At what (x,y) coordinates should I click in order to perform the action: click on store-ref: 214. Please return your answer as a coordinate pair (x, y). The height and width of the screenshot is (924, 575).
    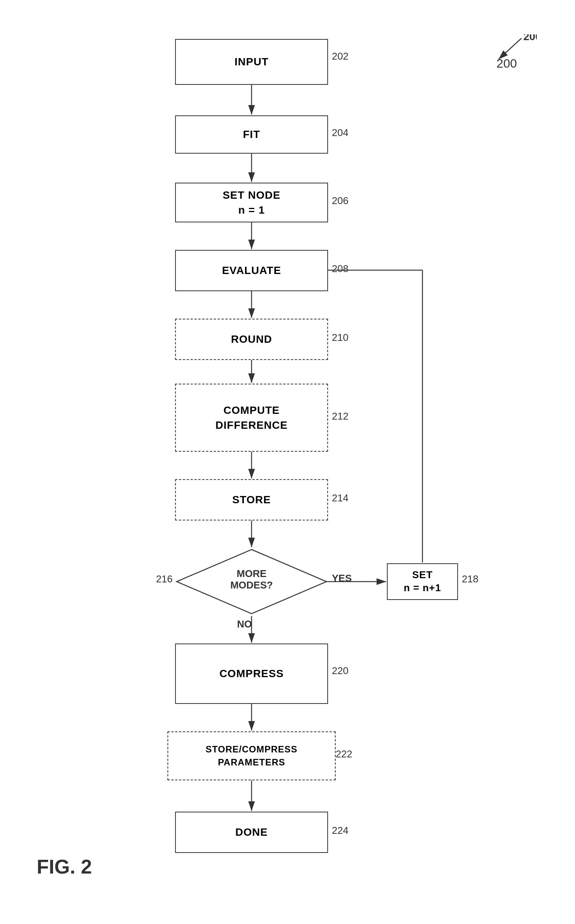
    Looking at the image, I should click on (340, 498).